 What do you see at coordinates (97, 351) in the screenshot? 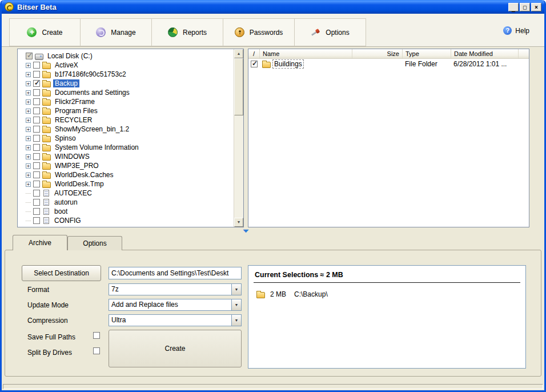
I see `split-by-drives-checkbox` at bounding box center [97, 351].